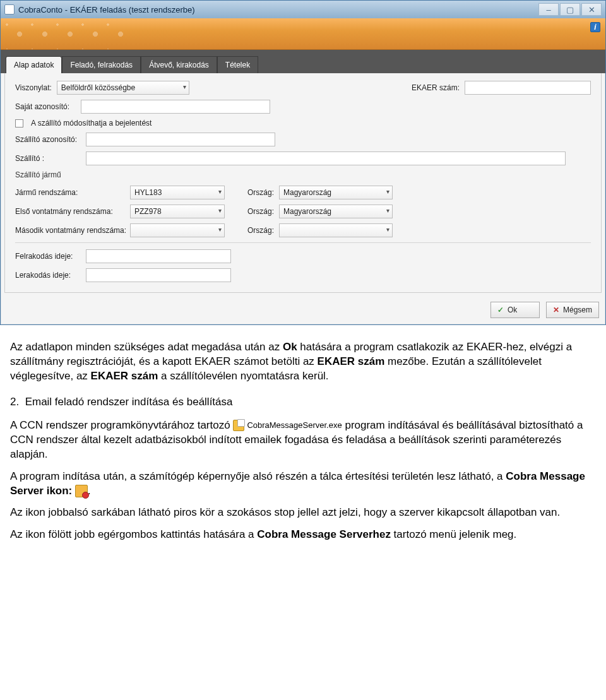  What do you see at coordinates (294, 425) in the screenshot?
I see `exe-filename: CobraMessageServer.exe` at bounding box center [294, 425].